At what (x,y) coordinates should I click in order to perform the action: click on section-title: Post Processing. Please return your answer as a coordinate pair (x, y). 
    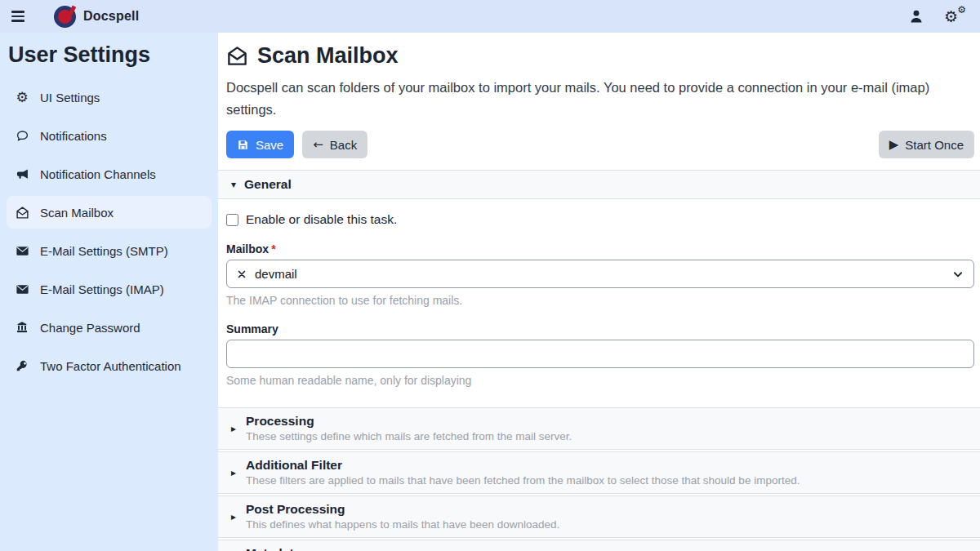
    Looking at the image, I should click on (403, 509).